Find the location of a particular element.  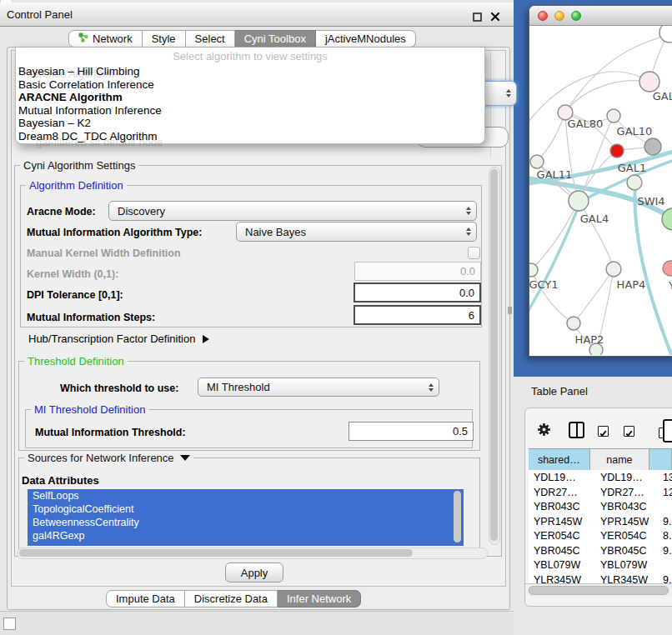

attribute-item-gal4rgexp: gal4RGexp is located at coordinates (245, 536).